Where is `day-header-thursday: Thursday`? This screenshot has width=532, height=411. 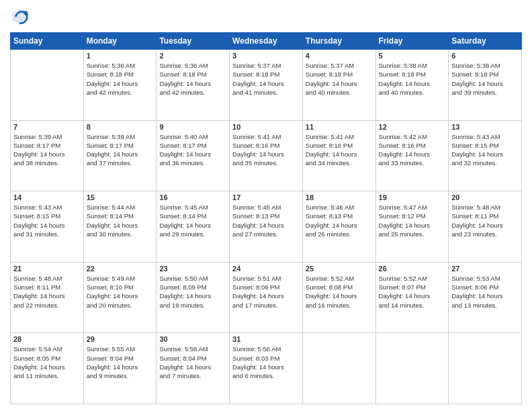
day-header-thursday: Thursday is located at coordinates (339, 42).